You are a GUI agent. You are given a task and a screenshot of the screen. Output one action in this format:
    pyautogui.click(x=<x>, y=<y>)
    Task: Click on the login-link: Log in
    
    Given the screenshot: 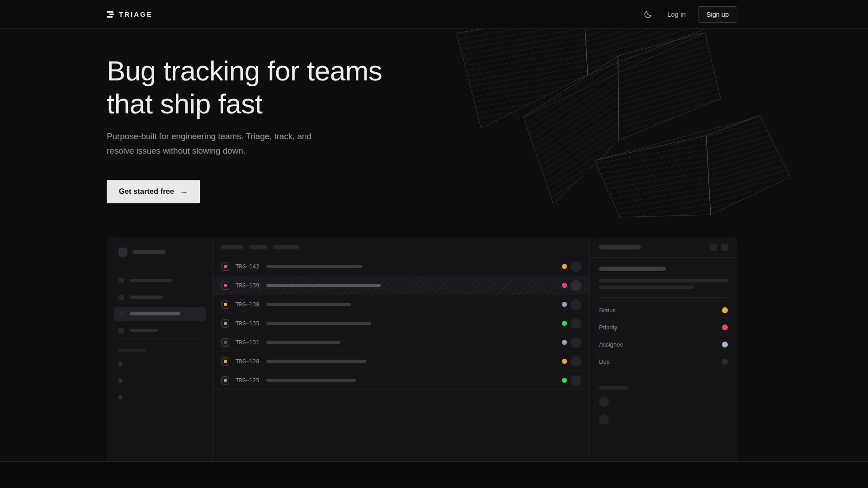 What is the action you would take?
    pyautogui.click(x=676, y=14)
    